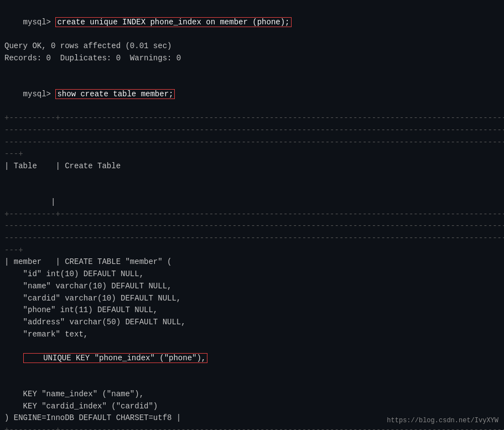  Describe the element at coordinates (252, 215) in the screenshot. I see `sep-5: +----------+----------------------------…` at that location.